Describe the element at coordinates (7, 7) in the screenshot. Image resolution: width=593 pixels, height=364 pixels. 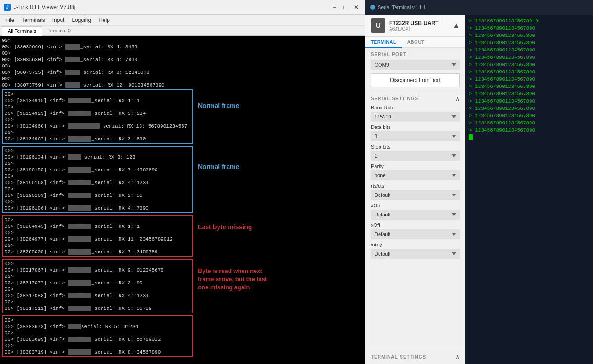
I see `app-icon: J` at that location.